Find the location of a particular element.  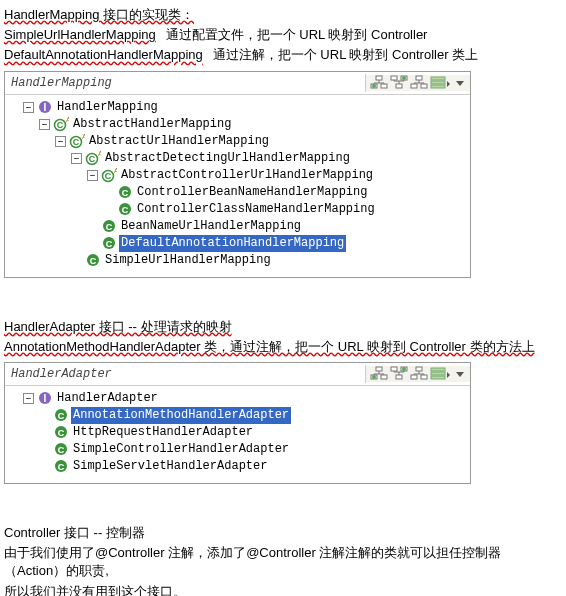

panel-header: HandlerMapping is located at coordinates (238, 84).